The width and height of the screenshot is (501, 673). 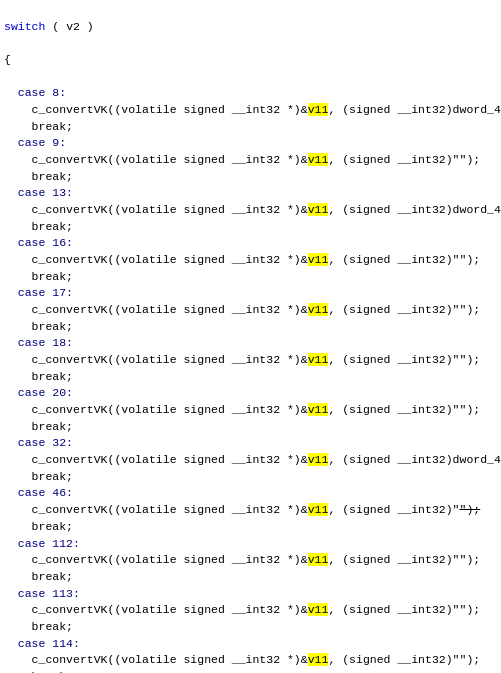 I want to click on case-label: case 13:, so click(x=250, y=194).